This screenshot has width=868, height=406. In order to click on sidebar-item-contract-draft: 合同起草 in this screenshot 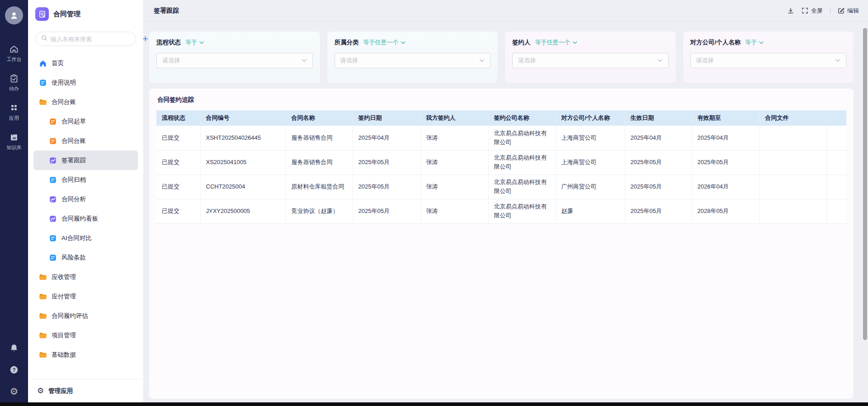, I will do `click(86, 121)`.